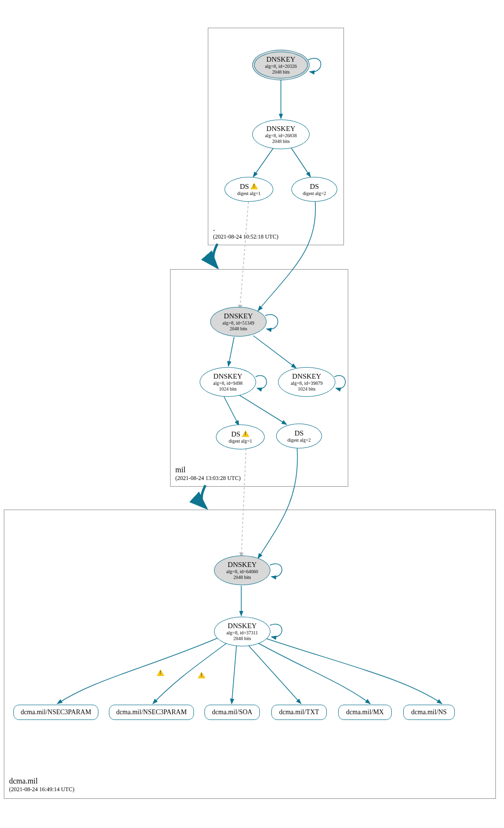 The width and height of the screenshot is (504, 828). Describe the element at coordinates (246, 229) in the screenshot. I see `zone-root-name: .` at that location.